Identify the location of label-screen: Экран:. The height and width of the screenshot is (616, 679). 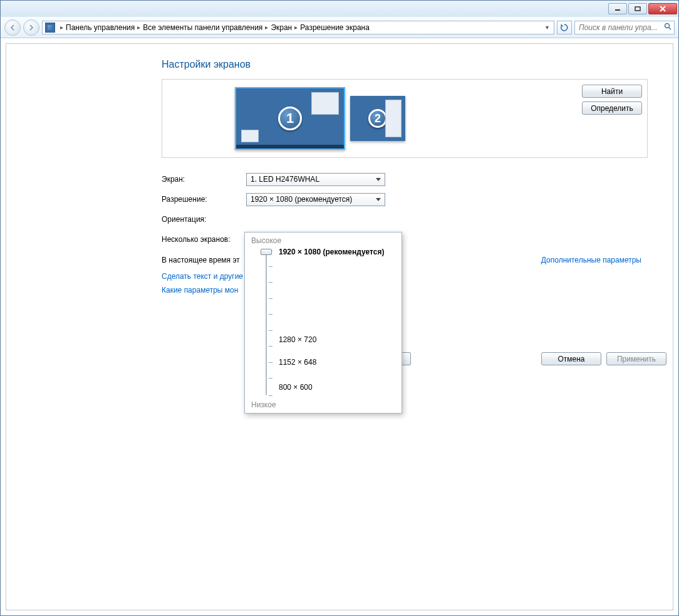
(204, 179).